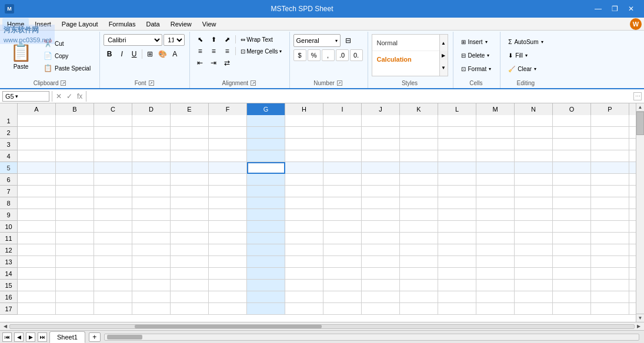 This screenshot has width=644, height=343. What do you see at coordinates (189, 297) in the screenshot?
I see `cell-E16` at bounding box center [189, 297].